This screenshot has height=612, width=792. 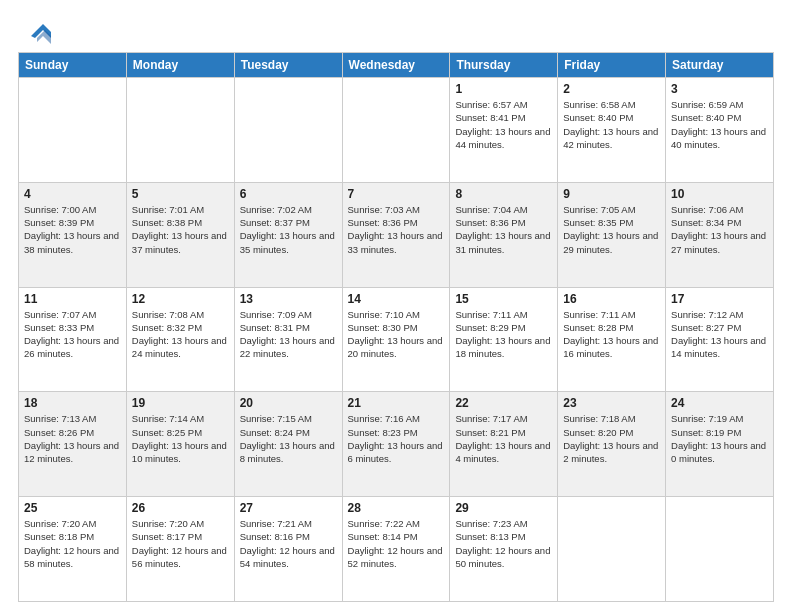 I want to click on day-number: 21, so click(x=396, y=403).